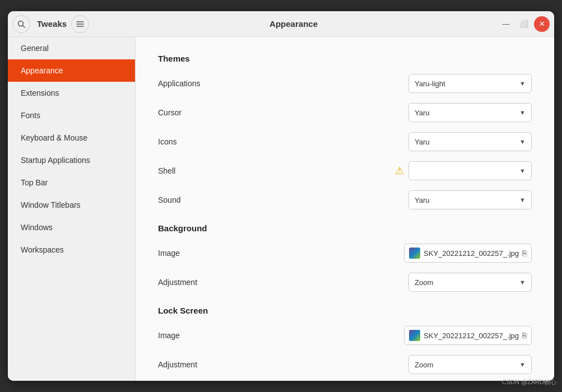 The image size is (562, 392). Describe the element at coordinates (401, 282) in the screenshot. I see `bg-adjustment-control: Zoom ▼` at that location.